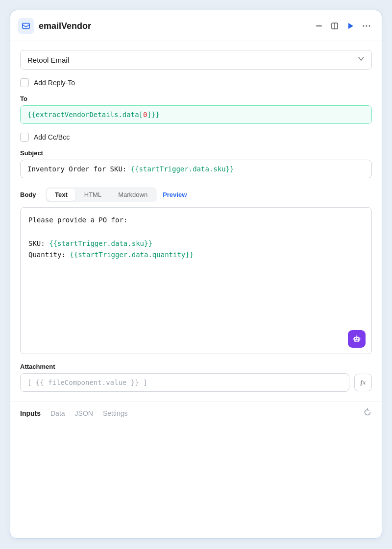 This screenshot has width=392, height=549. What do you see at coordinates (29, 195) in the screenshot?
I see `body-label: Body` at bounding box center [29, 195].